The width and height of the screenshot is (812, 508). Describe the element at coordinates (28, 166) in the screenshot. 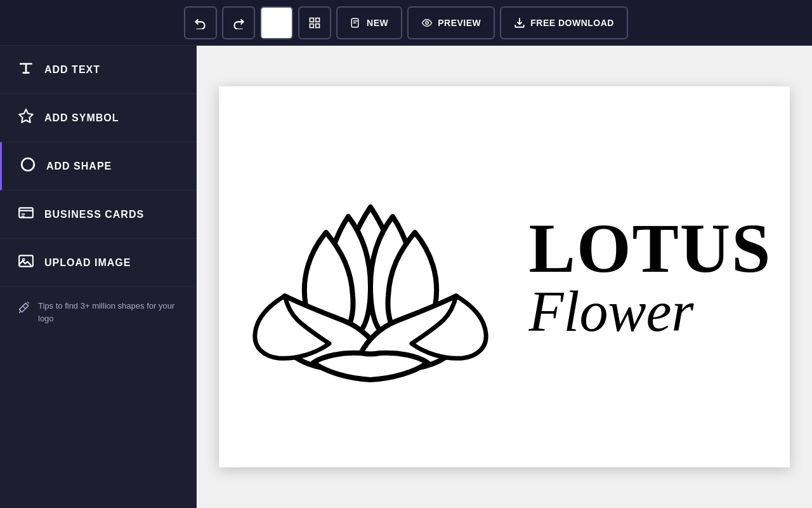

I see `circle-icon` at that location.